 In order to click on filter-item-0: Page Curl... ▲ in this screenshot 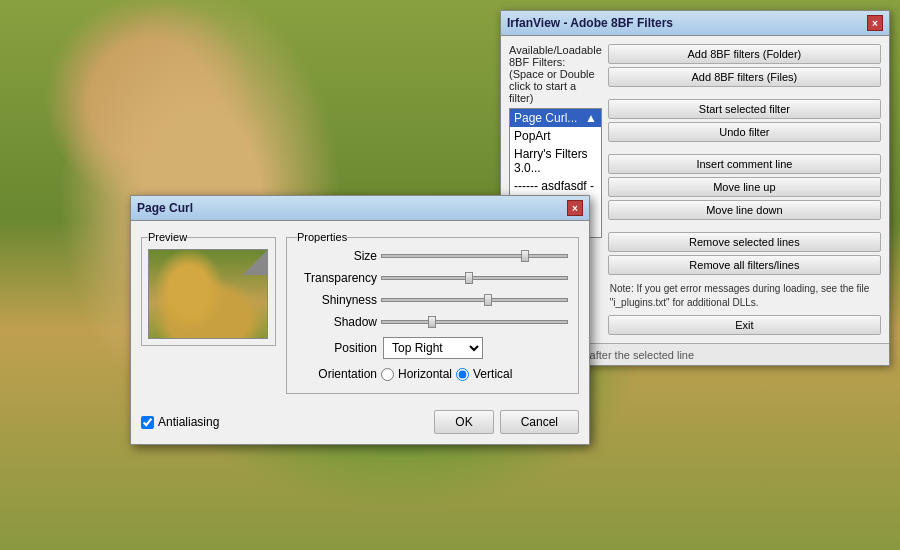, I will do `click(556, 118)`.